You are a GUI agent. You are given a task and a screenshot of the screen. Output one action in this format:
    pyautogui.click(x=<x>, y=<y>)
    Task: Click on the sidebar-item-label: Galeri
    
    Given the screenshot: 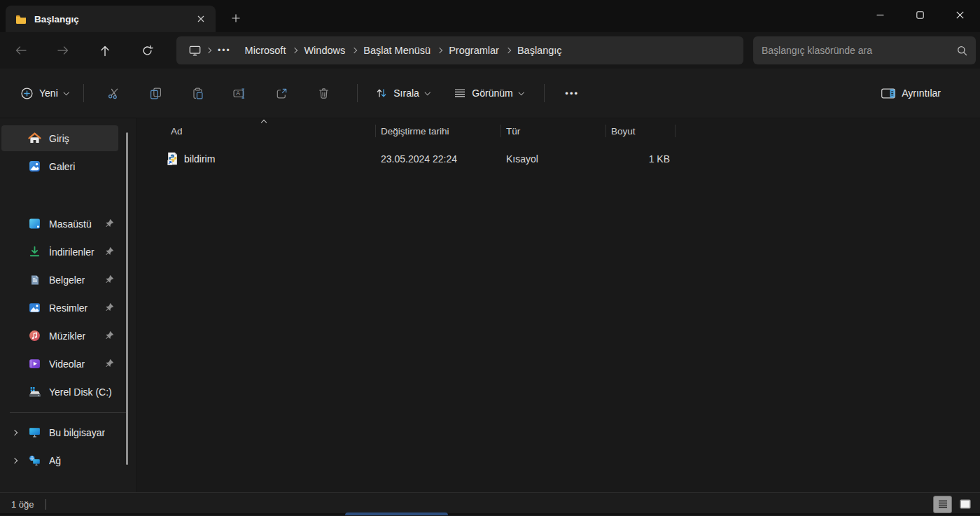 What is the action you would take?
    pyautogui.click(x=62, y=167)
    